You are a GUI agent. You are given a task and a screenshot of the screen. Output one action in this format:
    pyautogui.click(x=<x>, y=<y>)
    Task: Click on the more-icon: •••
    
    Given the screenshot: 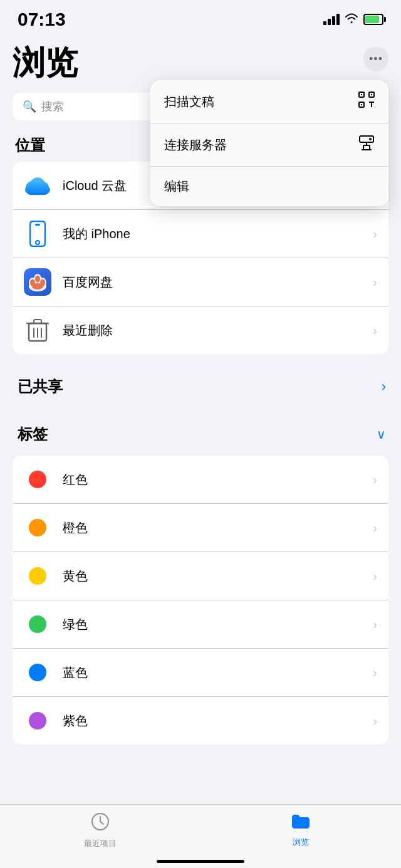 What is the action you would take?
    pyautogui.click(x=376, y=59)
    